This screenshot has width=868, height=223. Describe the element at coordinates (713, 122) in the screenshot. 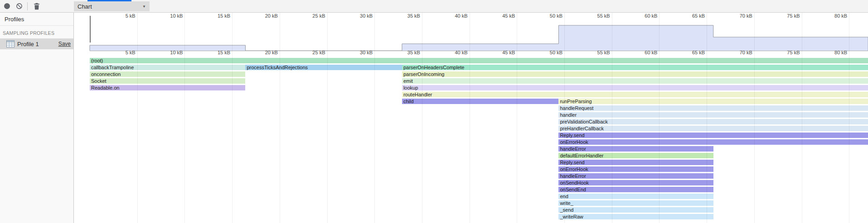

I see `flame-bar-preValidationCallback: preValidationCallback` at that location.